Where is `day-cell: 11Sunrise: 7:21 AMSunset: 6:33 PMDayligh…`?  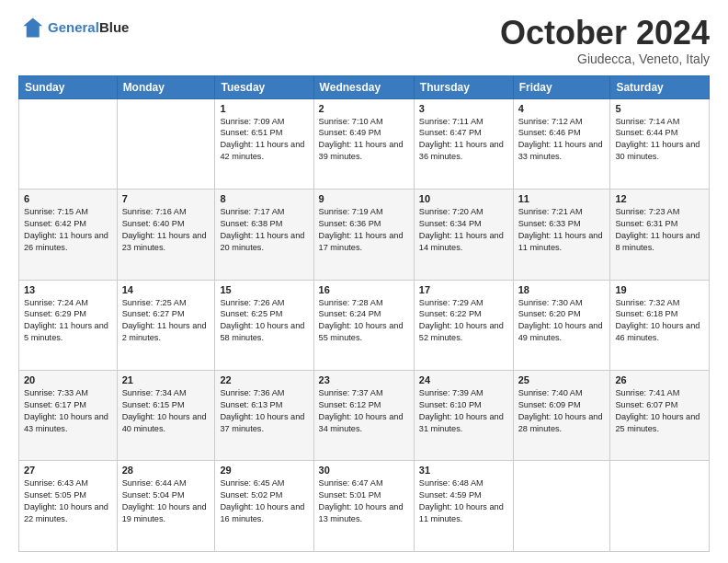
day-cell: 11Sunrise: 7:21 AMSunset: 6:33 PMDayligh… is located at coordinates (562, 235).